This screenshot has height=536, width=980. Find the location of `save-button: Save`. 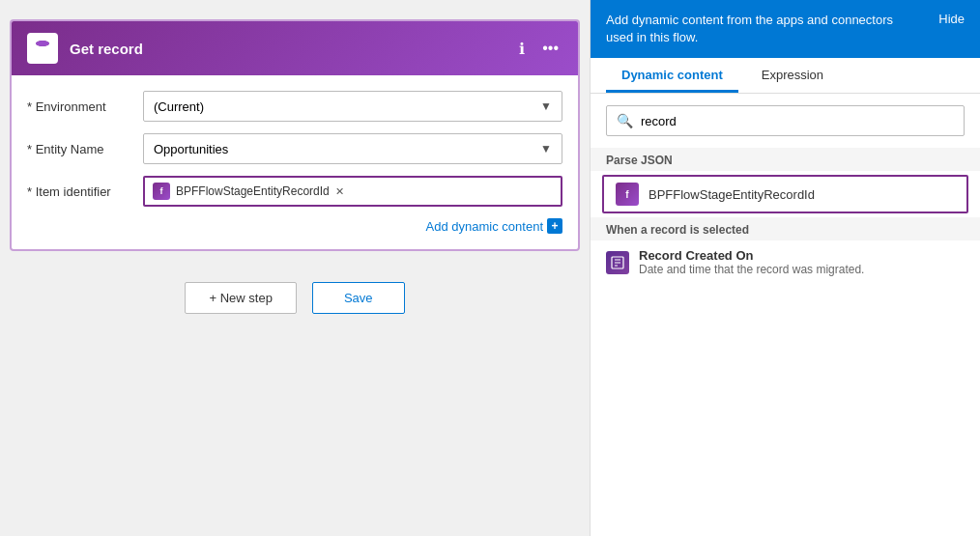

save-button: Save is located at coordinates (359, 297).